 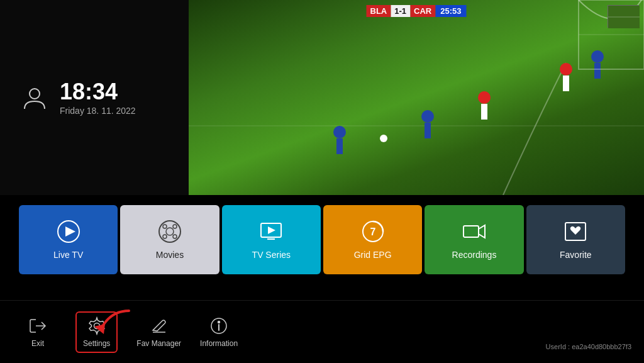 I want to click on mini-thumbnail, so click(x=623, y=16).